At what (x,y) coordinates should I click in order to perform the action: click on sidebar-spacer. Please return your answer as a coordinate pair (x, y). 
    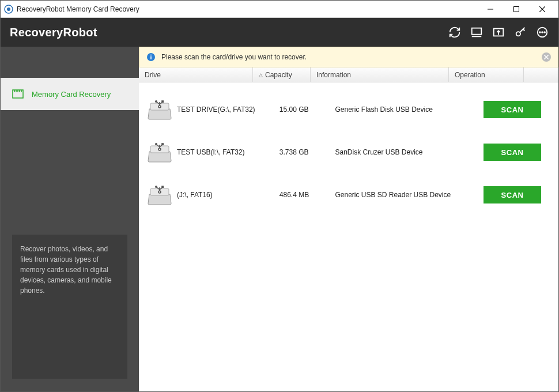
    Looking at the image, I should click on (70, 62).